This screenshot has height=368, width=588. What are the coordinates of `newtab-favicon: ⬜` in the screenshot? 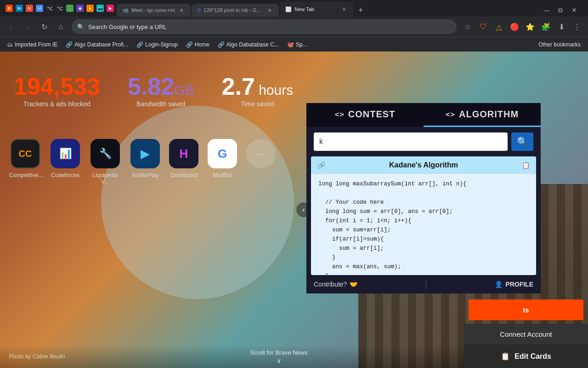 It's located at (288, 9).